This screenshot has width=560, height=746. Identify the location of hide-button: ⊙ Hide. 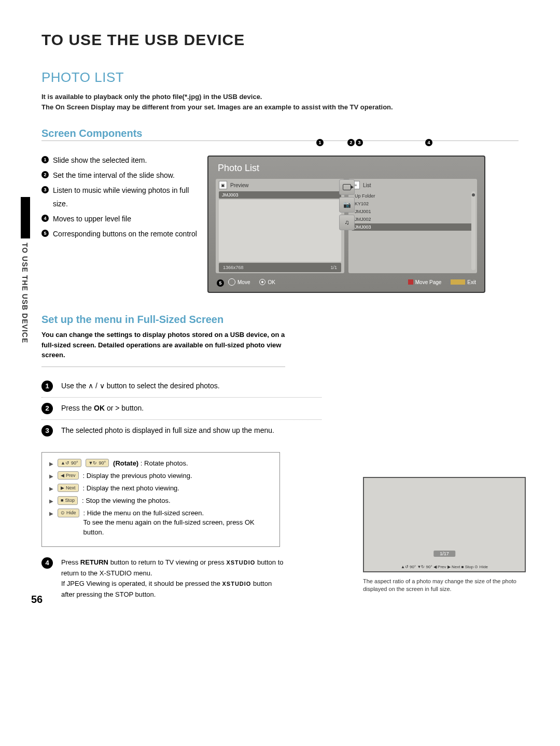
(68, 513).